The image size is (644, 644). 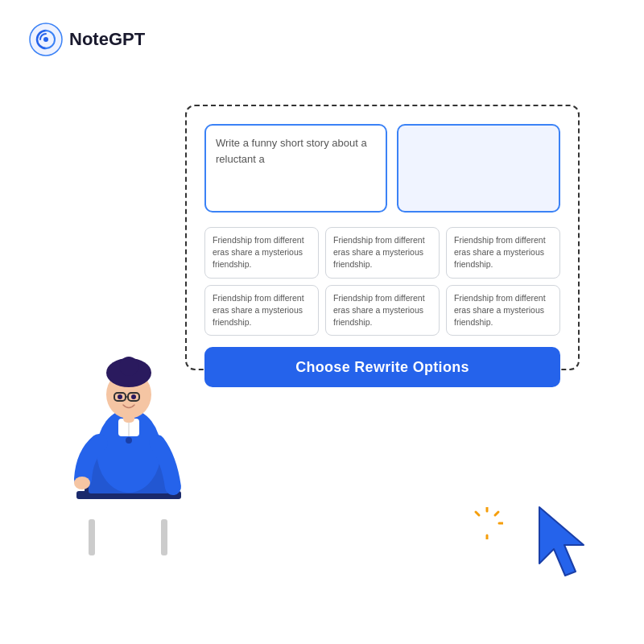 I want to click on header: NoteGPT, so click(x=87, y=39).